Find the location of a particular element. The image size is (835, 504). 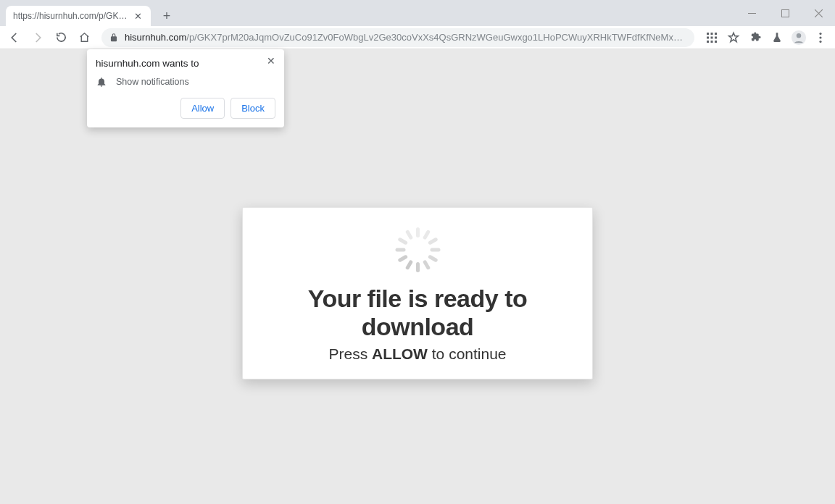

notification-permission-popup: ✕ hisurnhuh.com wants to Show notificati… is located at coordinates (186, 88).